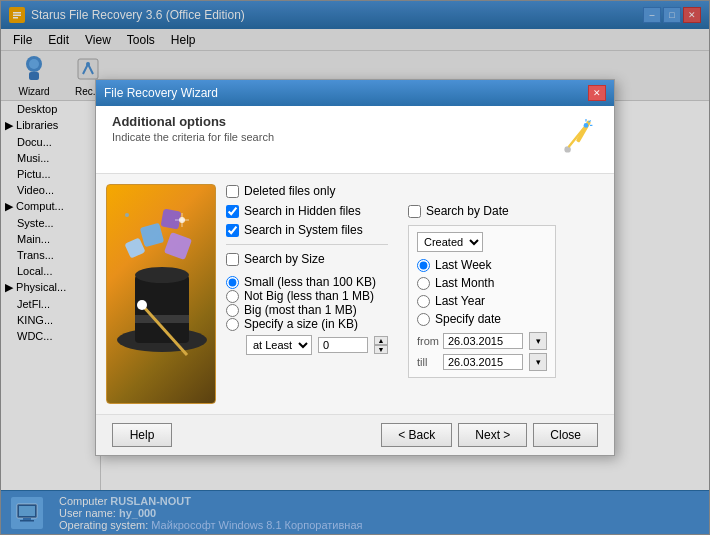 The image size is (710, 535). Describe the element at coordinates (538, 341) in the screenshot. I see `date-from-calendar-button: ▾` at that location.